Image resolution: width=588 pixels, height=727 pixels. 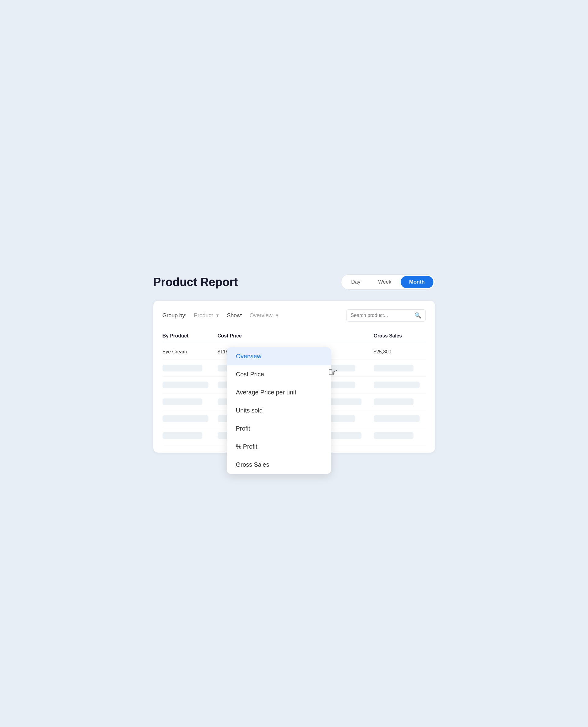 What do you see at coordinates (400, 352) in the screenshot?
I see `cell-gross-sales: $25,800` at bounding box center [400, 352].